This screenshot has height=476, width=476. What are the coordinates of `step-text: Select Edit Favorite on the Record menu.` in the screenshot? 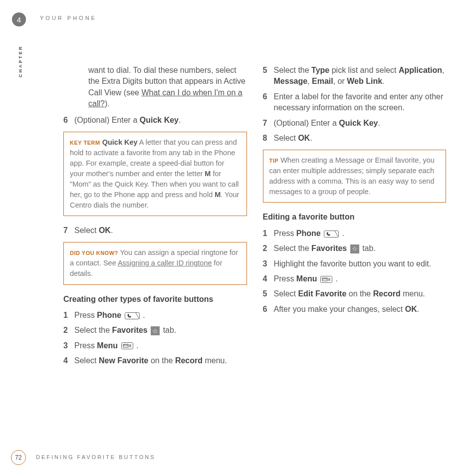 It's located at (360, 294).